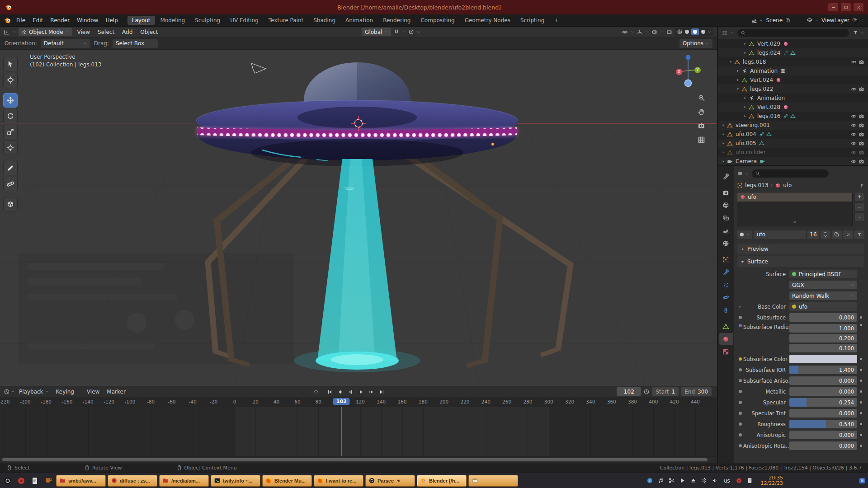 This screenshot has width=868, height=488. Describe the element at coordinates (715, 481) in the screenshot. I see `volume-tray` at that location.